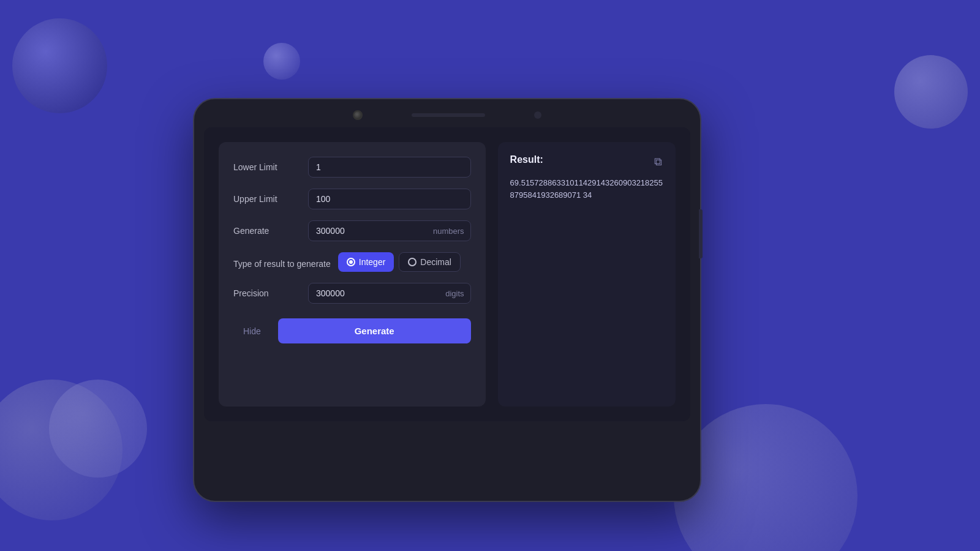 The width and height of the screenshot is (980, 551). What do you see at coordinates (352, 274) in the screenshot?
I see `form-panel: Lower Limit Upper Limit Generate numbers` at bounding box center [352, 274].